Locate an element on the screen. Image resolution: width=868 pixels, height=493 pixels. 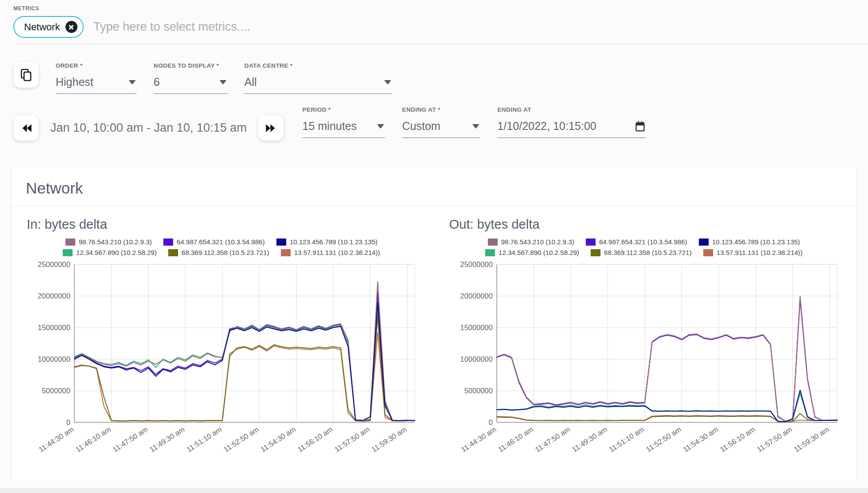
metric-chip-network: Network is located at coordinates (49, 27).